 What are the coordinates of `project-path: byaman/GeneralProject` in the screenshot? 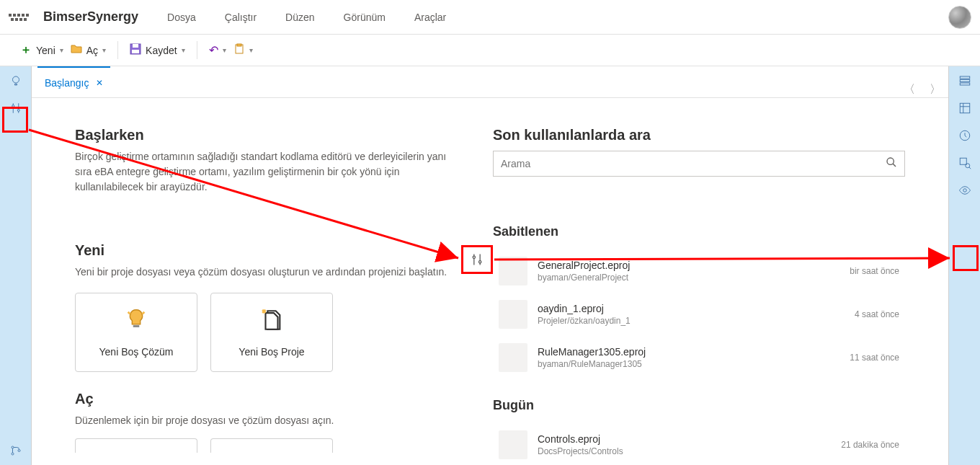 It's located at (693, 278).